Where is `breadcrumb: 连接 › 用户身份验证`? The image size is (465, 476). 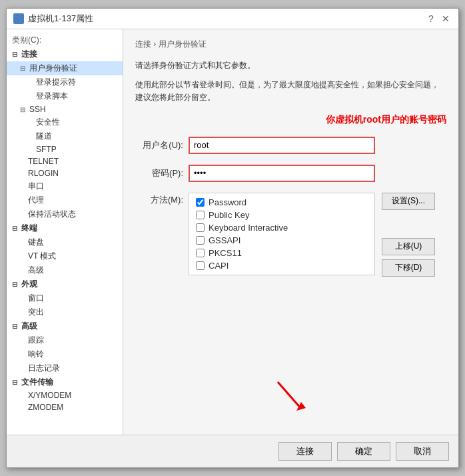 breadcrumb: 连接 › 用户身份验证 is located at coordinates (290, 44).